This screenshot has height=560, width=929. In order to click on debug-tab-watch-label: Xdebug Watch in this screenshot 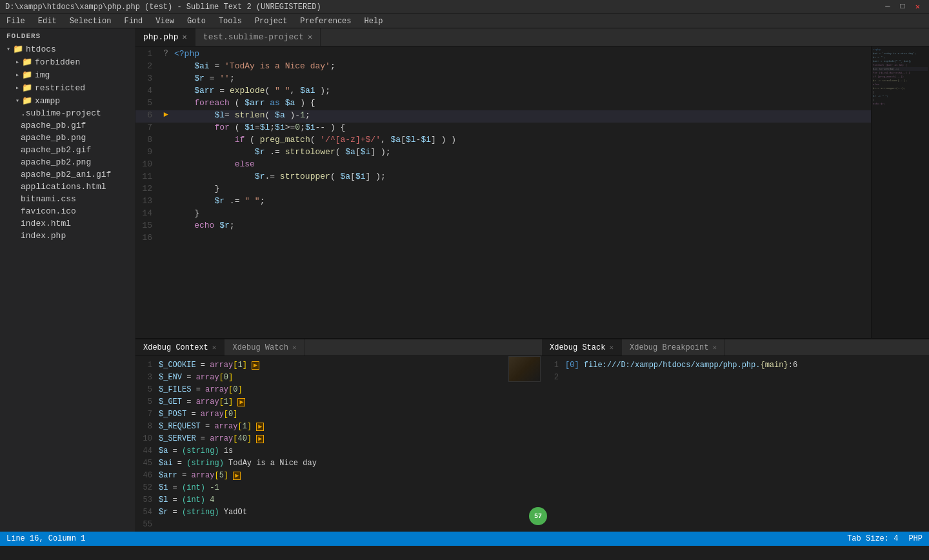, I will do `click(260, 348)`.